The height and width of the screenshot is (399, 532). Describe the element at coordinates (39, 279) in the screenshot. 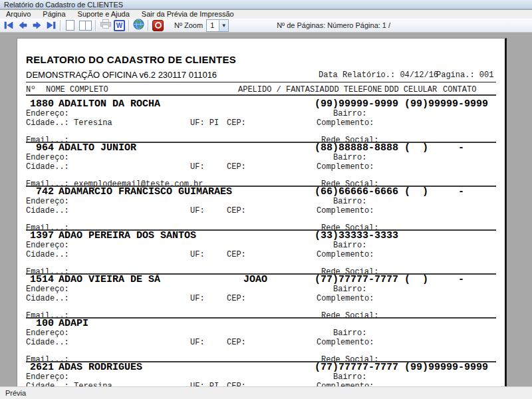

I see `record-number: 1514` at that location.